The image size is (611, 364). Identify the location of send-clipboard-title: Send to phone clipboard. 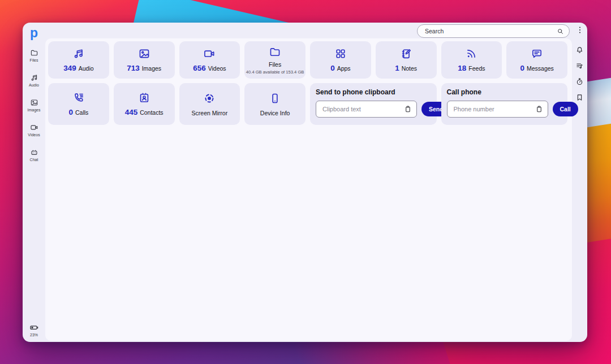
(373, 92).